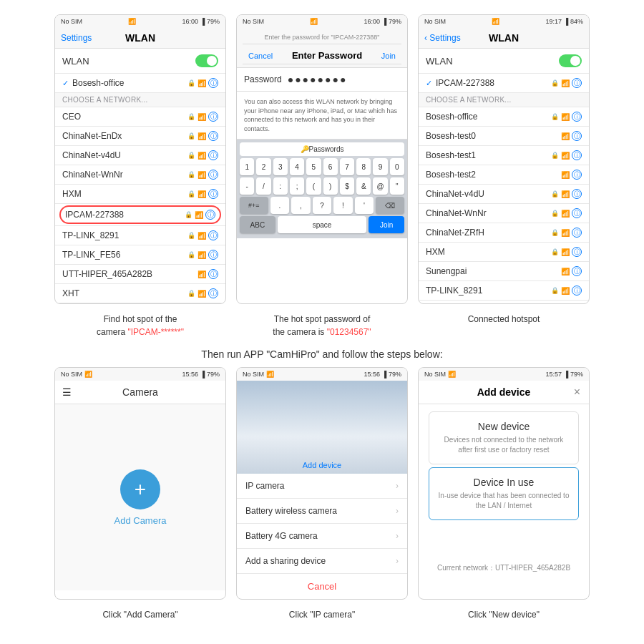 The image size is (644, 644). I want to click on kb-6: 6, so click(331, 167).